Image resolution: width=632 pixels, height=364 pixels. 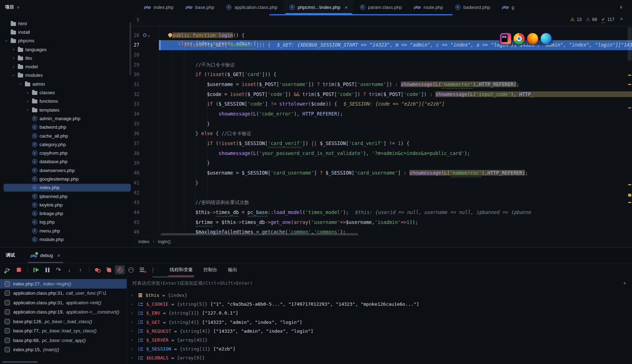 I want to click on tree-item-modules: ›modules, so click(x=66, y=75).